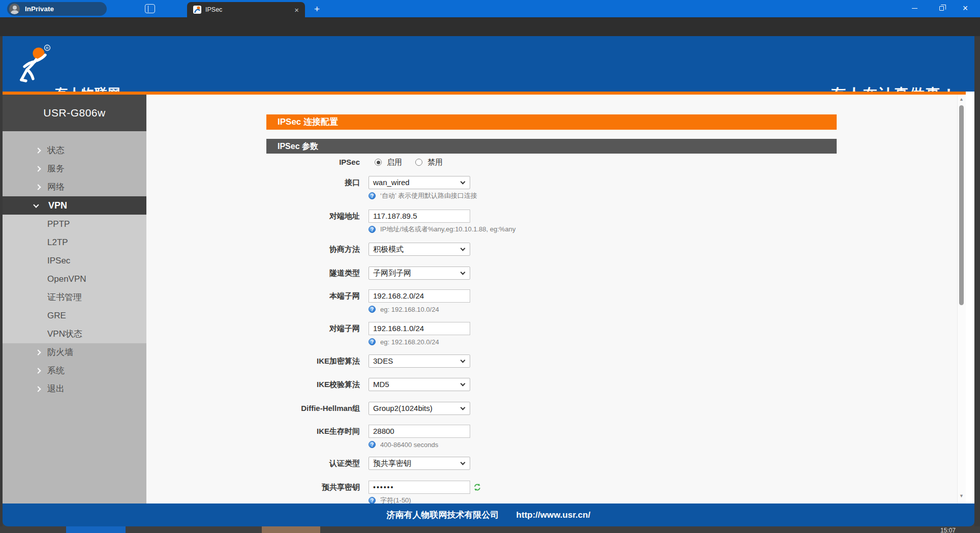  I want to click on local-subnet-hint: ? eg: 192.168.10.0/24, so click(404, 309).